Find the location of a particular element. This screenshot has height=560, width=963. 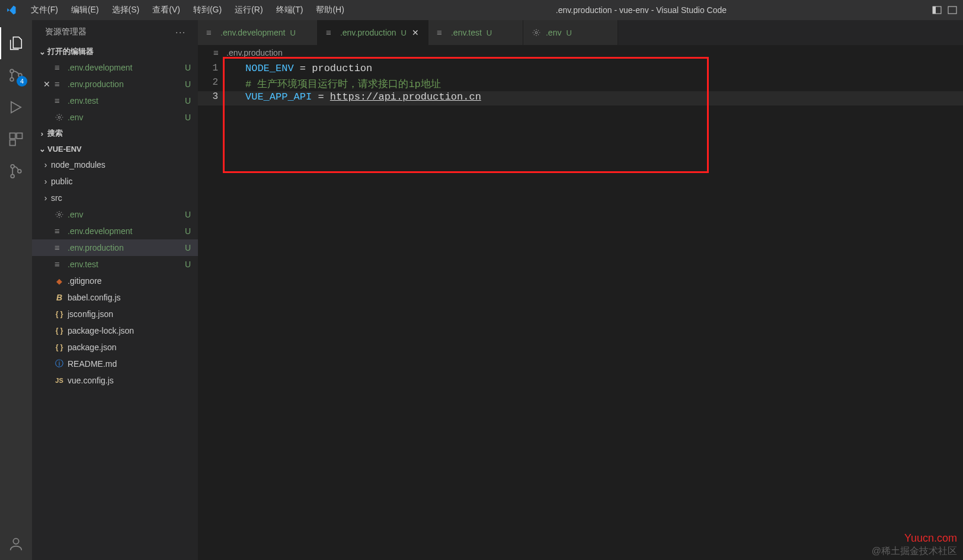

line-number: 2 is located at coordinates (216, 82).